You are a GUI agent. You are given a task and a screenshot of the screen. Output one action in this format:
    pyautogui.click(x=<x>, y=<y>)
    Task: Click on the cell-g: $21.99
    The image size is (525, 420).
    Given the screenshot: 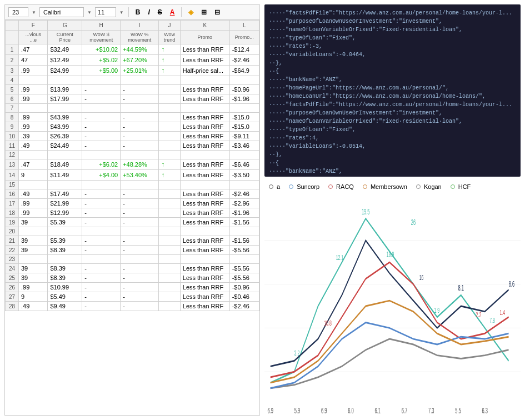 What is the action you would take?
    pyautogui.click(x=65, y=203)
    